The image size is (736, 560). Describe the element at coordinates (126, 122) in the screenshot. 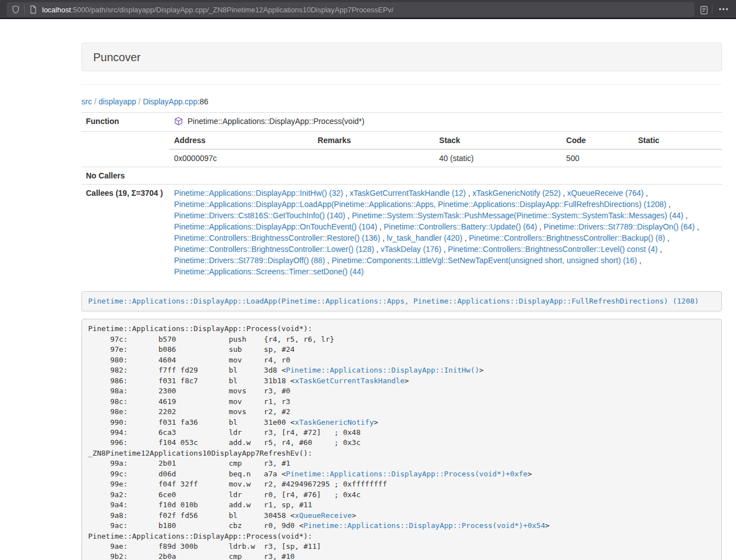

I see `function-label: Function` at that location.